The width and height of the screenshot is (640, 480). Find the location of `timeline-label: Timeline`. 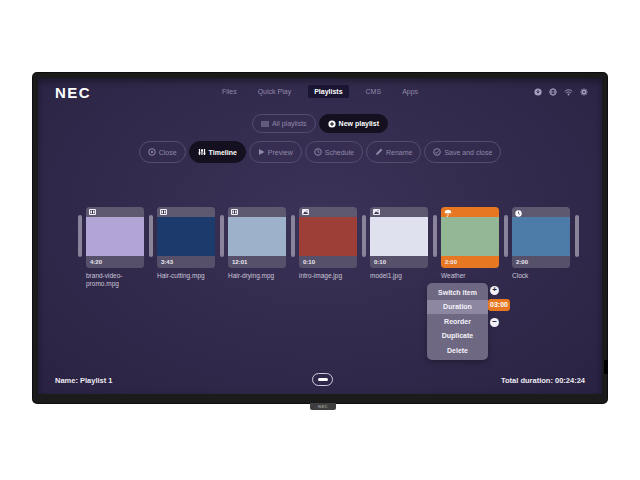

timeline-label: Timeline is located at coordinates (223, 152).